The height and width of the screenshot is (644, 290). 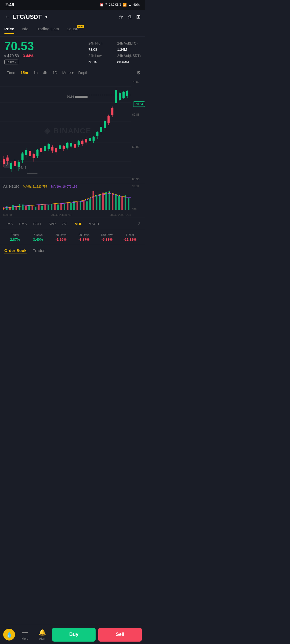 What do you see at coordinates (19, 46) in the screenshot?
I see `main-price: 70.53` at bounding box center [19, 46].